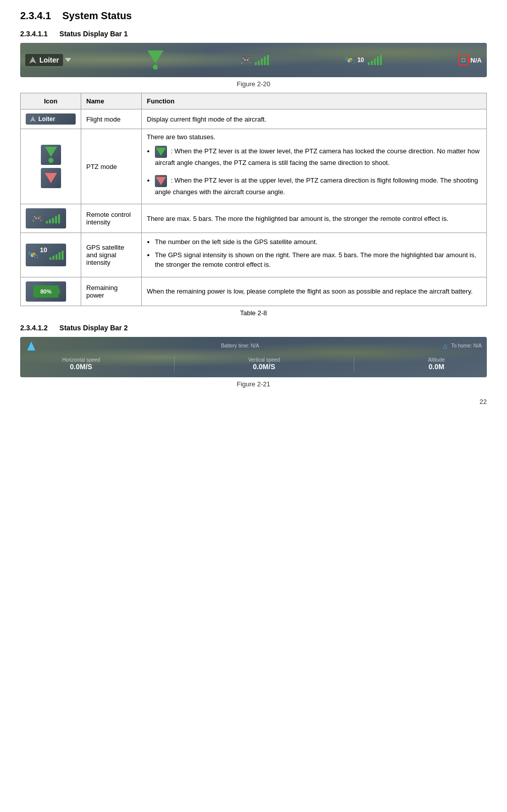 This screenshot has width=507, height=812. I want to click on name-cell-battery: Remaining power, so click(111, 292).